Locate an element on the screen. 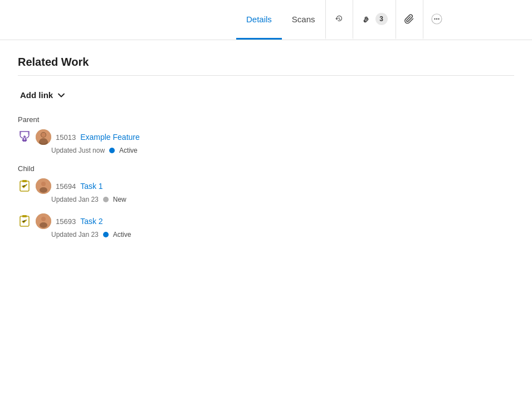 This screenshot has width=532, height=399. paperclip-icon is located at coordinates (409, 19).